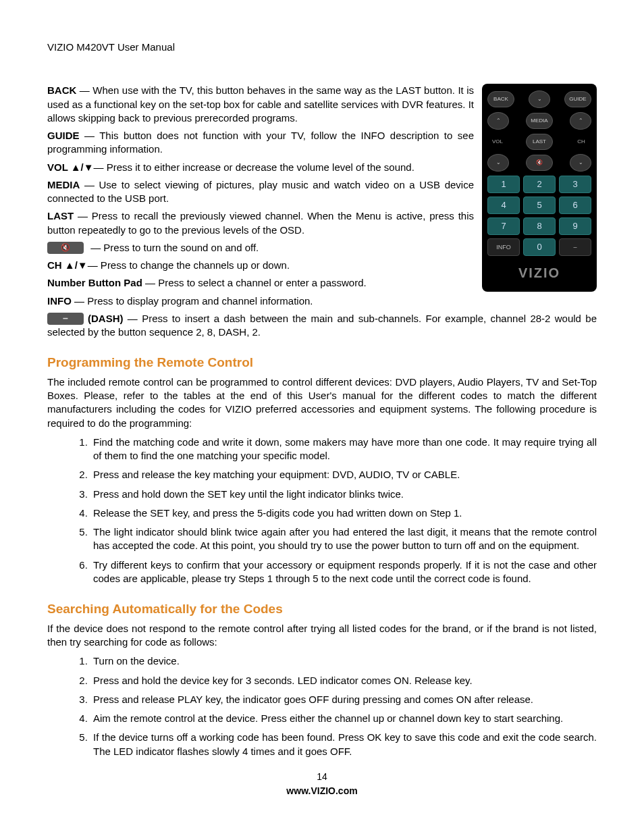 This screenshot has width=644, height=834. What do you see at coordinates (539, 273) in the screenshot?
I see `remote-logo: VIZIO` at bounding box center [539, 273].